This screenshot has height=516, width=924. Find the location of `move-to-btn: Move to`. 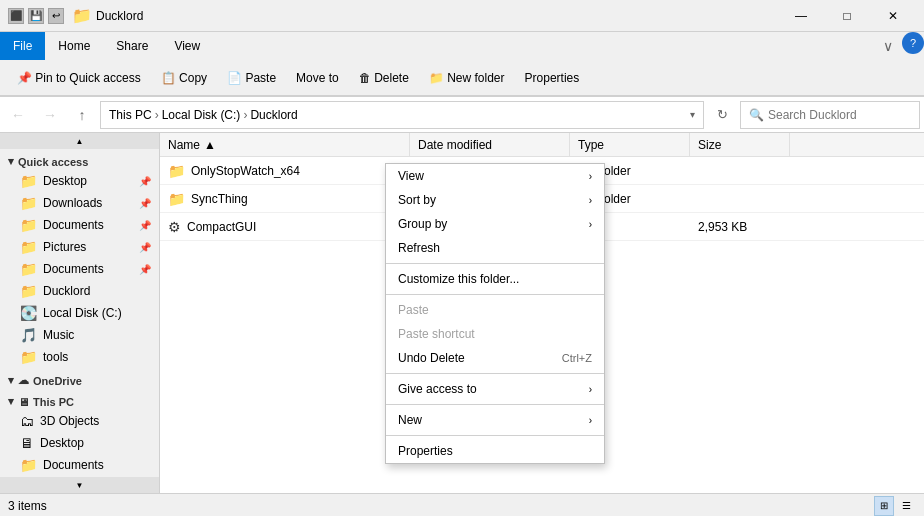

move-to-btn: Move to is located at coordinates (318, 78).